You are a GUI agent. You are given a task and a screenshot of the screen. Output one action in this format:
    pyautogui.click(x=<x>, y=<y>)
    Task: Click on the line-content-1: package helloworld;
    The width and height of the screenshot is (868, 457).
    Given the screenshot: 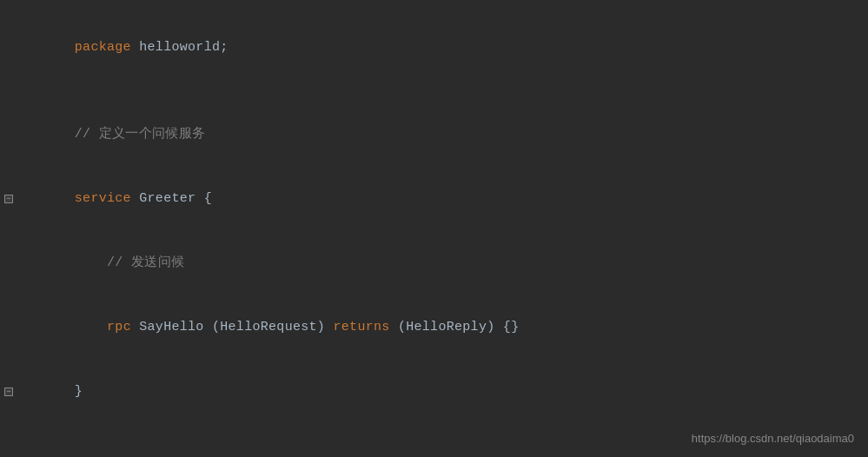 What is the action you would take?
    pyautogui.click(x=123, y=48)
    